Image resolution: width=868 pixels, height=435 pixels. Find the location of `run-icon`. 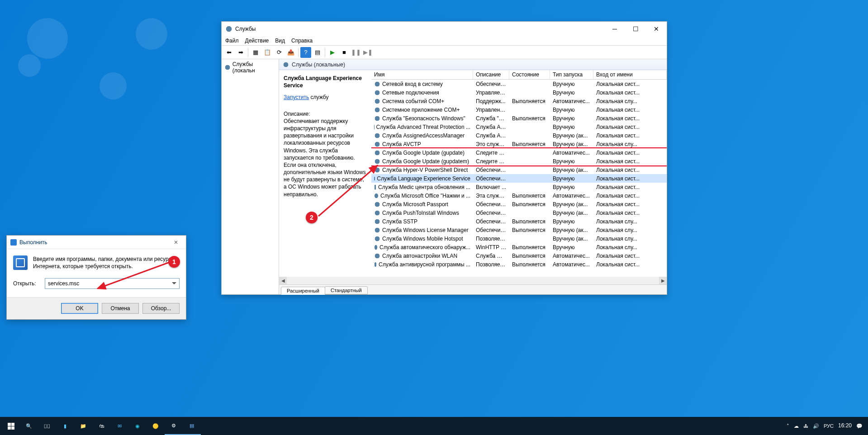

run-icon is located at coordinates (20, 263).